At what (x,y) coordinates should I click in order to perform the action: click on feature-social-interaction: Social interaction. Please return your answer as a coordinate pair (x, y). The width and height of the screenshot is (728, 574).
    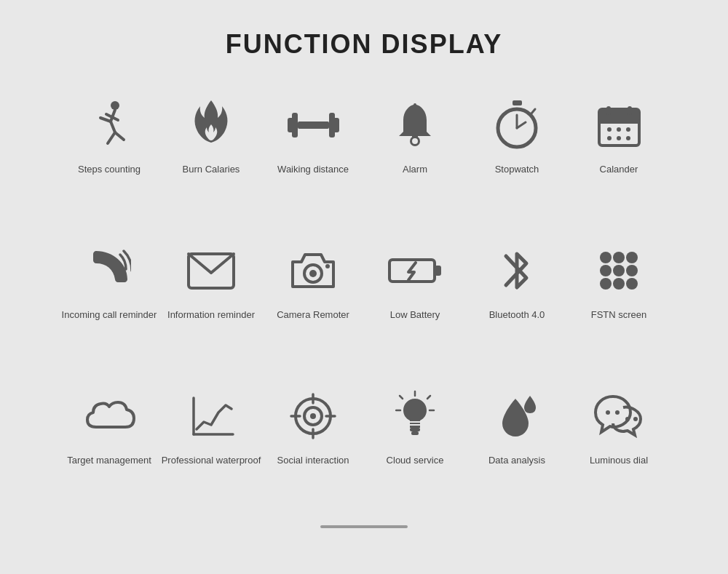
    Looking at the image, I should click on (313, 445).